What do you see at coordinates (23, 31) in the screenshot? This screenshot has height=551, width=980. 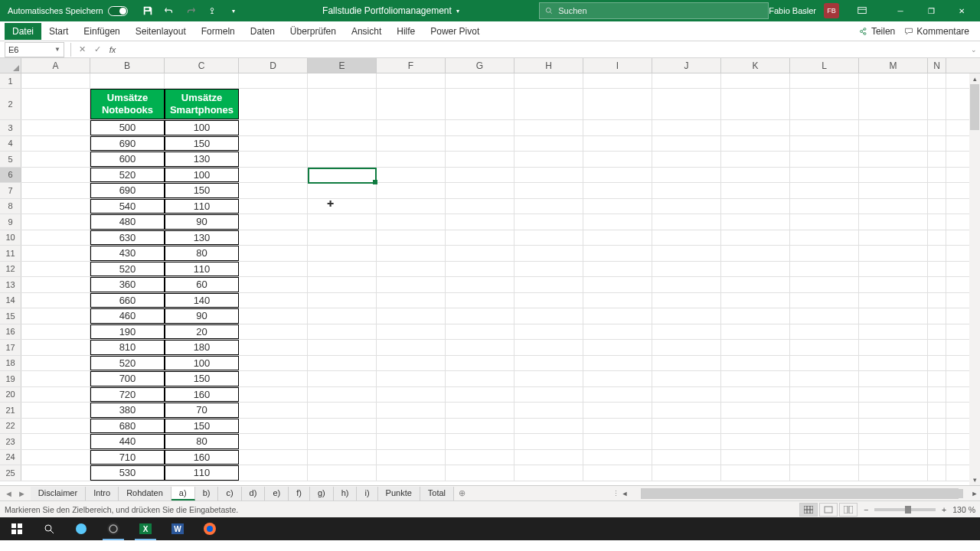 I see `tab-datei: Datei` at bounding box center [23, 31].